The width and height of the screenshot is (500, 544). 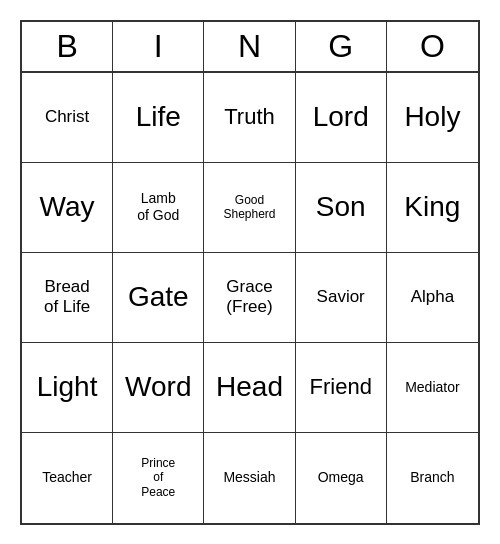 What do you see at coordinates (342, 46) in the screenshot?
I see `header-letter-G: G` at bounding box center [342, 46].